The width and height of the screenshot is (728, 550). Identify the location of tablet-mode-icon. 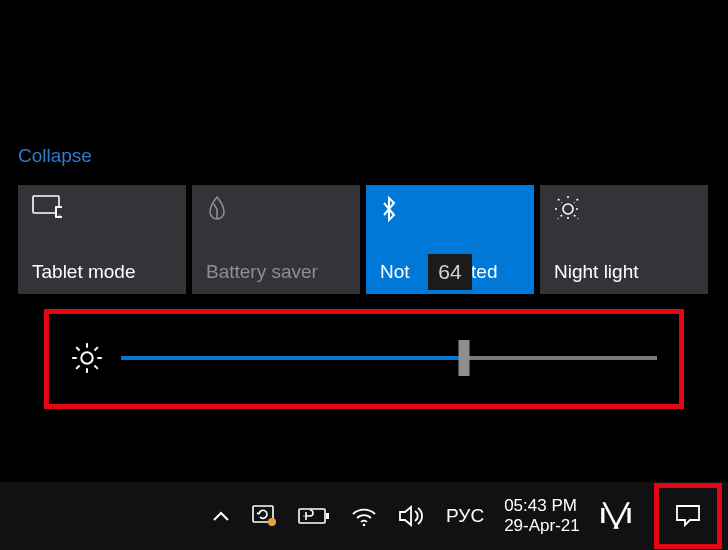
(103, 210).